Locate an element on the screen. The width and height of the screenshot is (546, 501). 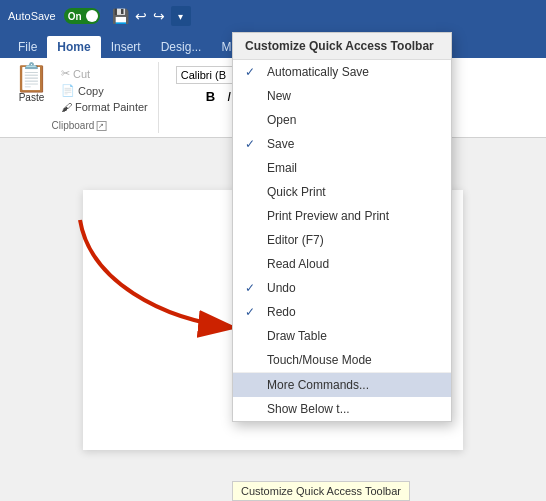
item-email-label: Email is located at coordinates (353, 168).